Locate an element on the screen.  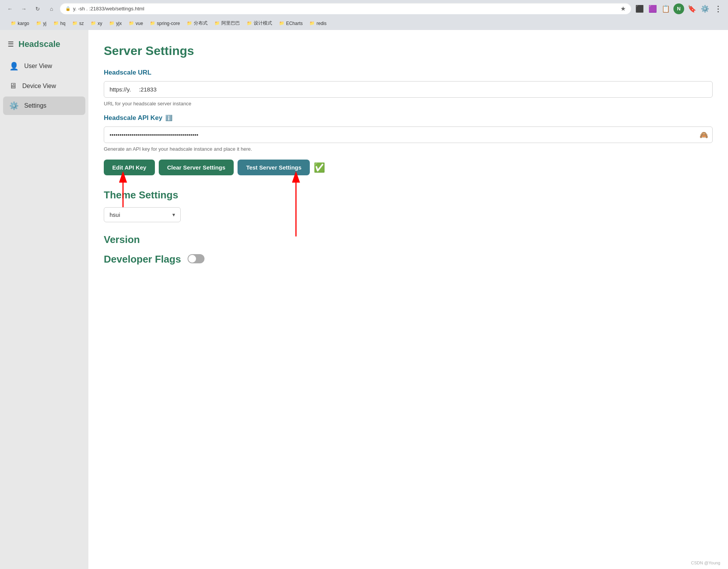
bookmark-item: 📁yj is located at coordinates (42, 23).